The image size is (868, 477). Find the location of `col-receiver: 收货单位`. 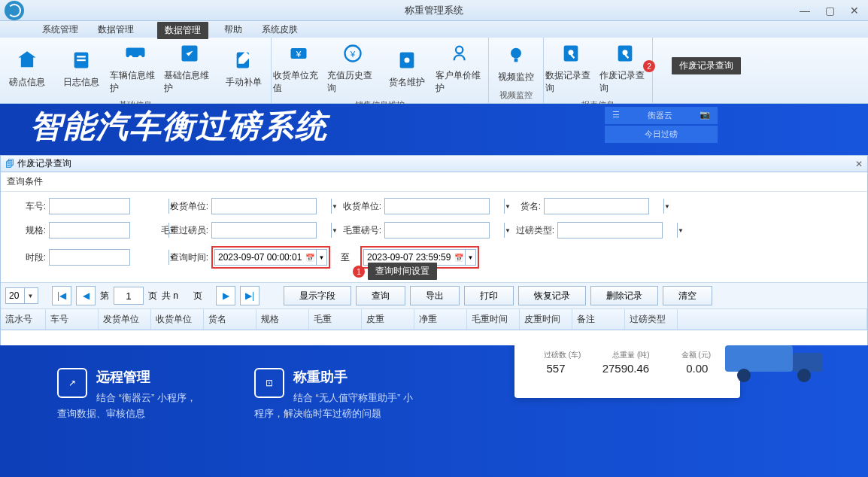

col-receiver: 收货单位 is located at coordinates (178, 319).